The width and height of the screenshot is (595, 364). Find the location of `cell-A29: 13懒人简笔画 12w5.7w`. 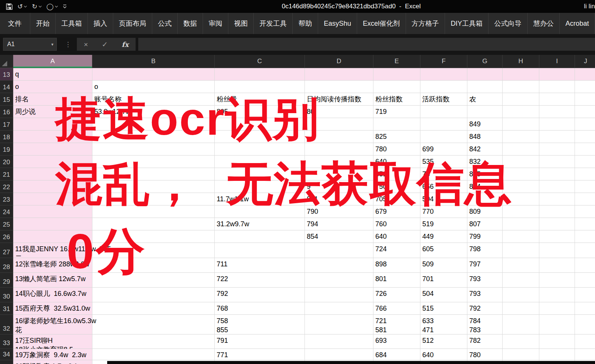

cell-A29: 13懒人简笔画 12w5.7w is located at coordinates (53, 280).